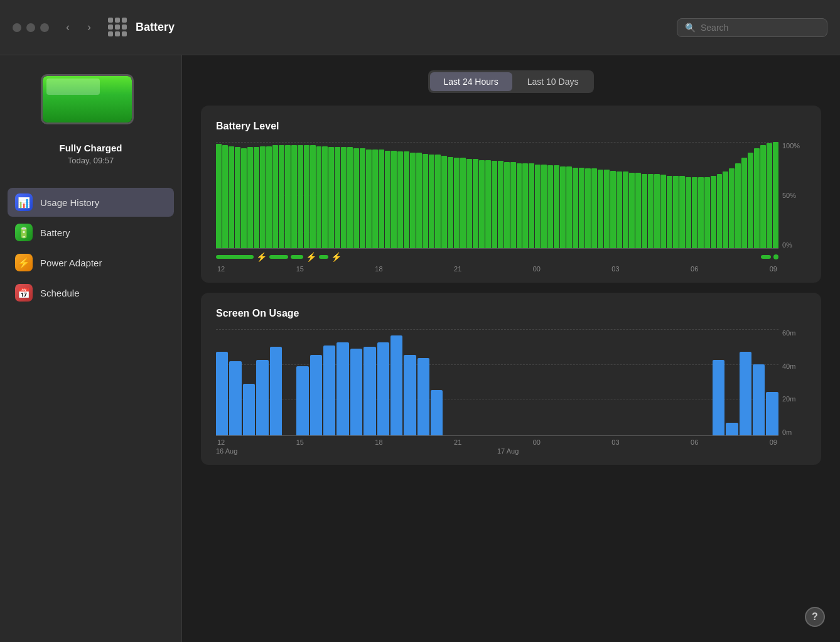 This screenshot has width=840, height=642. I want to click on x-label-00: 00, so click(537, 269).